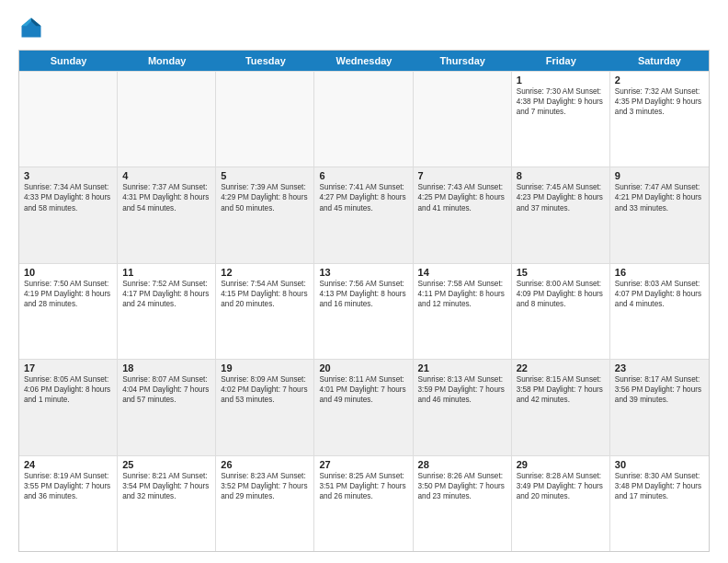  What do you see at coordinates (561, 176) in the screenshot?
I see `day-number: 8` at bounding box center [561, 176].